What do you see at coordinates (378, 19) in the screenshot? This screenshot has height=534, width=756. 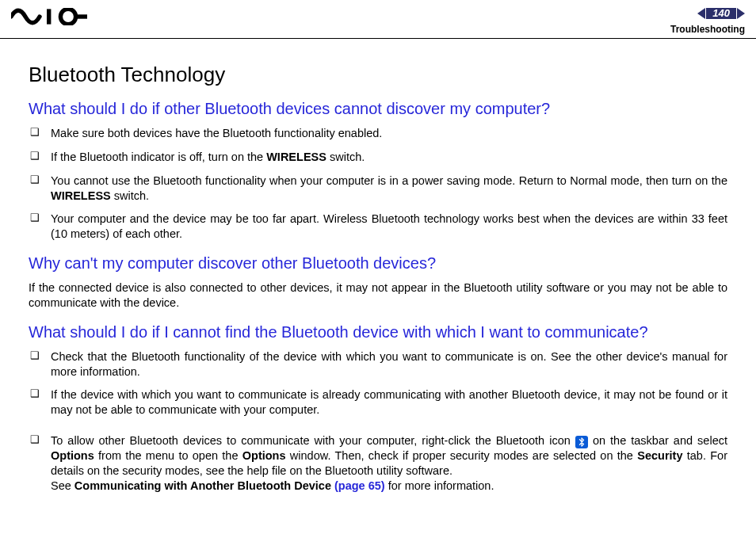 I see `page-header: 140 Troubleshooting` at bounding box center [378, 19].